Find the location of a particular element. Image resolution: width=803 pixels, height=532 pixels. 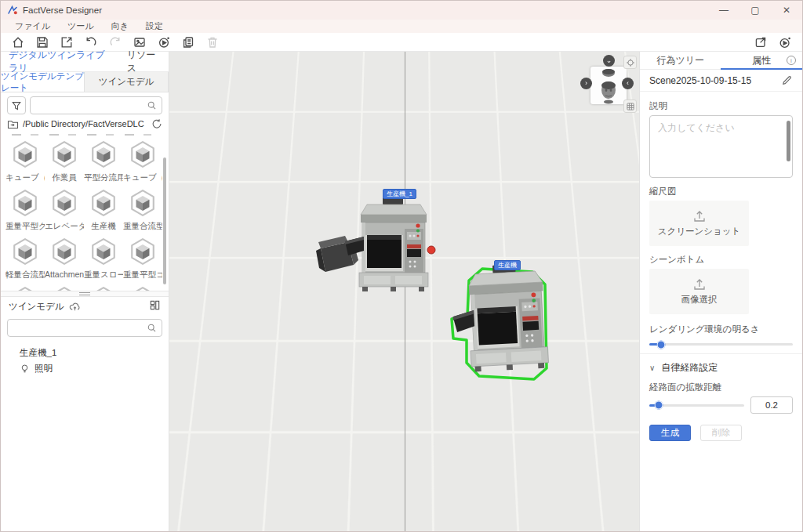

run-icon is located at coordinates (785, 42).